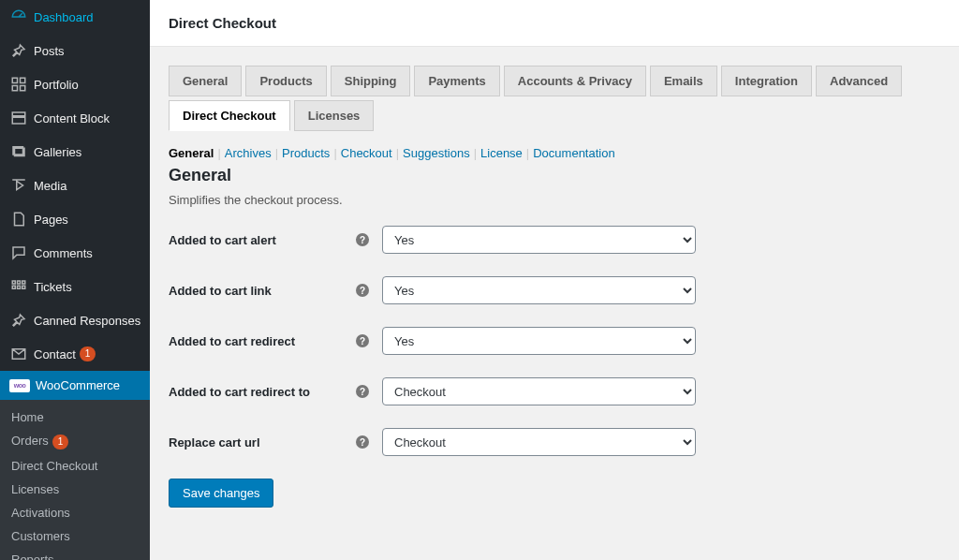 This screenshot has width=959, height=560. What do you see at coordinates (75, 118) in the screenshot?
I see `sidebar-item-content-block: Content Block` at bounding box center [75, 118].